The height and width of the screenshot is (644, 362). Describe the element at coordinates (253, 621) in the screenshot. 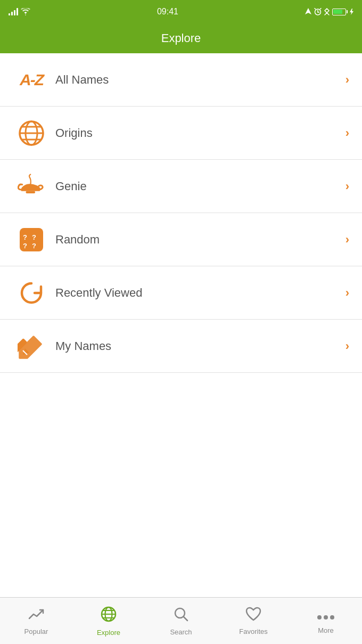

I see `tab-favorites: Favorites` at that location.